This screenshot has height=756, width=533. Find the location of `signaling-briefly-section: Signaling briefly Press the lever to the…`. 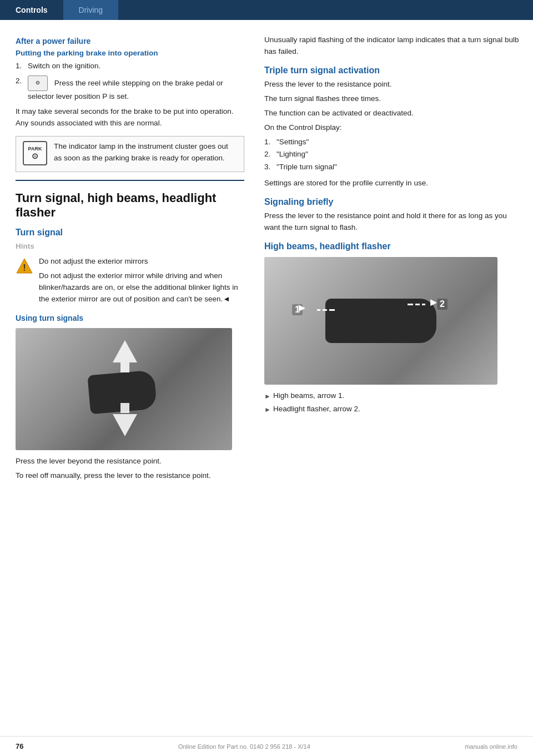

signaling-briefly-section: Signaling briefly Press the lever to the… is located at coordinates (392, 215).